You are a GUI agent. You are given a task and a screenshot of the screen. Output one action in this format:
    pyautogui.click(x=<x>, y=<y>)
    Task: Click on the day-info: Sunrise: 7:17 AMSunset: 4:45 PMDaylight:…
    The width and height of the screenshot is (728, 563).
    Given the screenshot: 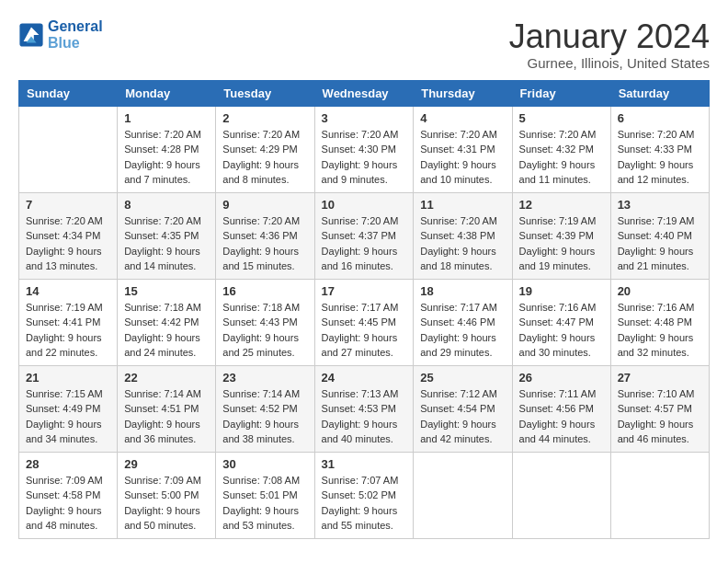 What is the action you would take?
    pyautogui.click(x=364, y=330)
    